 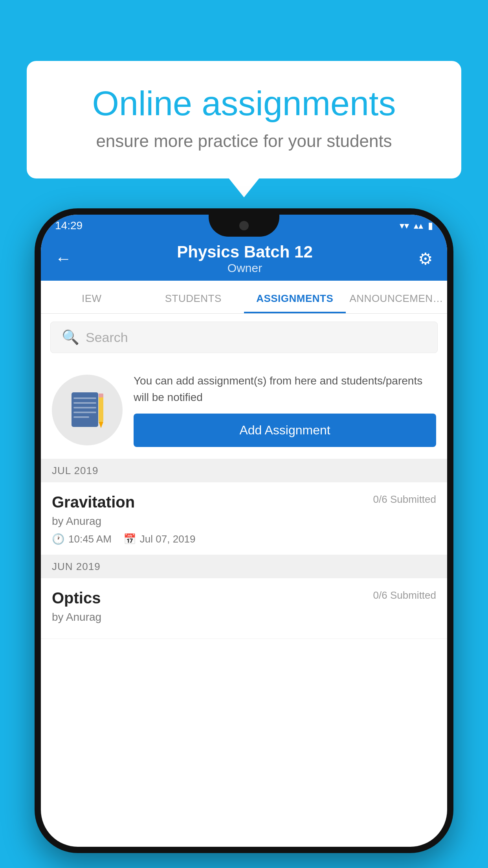 I want to click on assignment-author: by Anurag, so click(x=244, y=521).